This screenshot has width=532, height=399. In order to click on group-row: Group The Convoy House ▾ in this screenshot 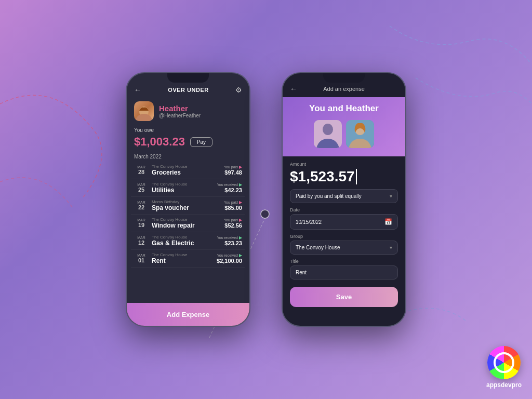, I will do `click(344, 244)`.